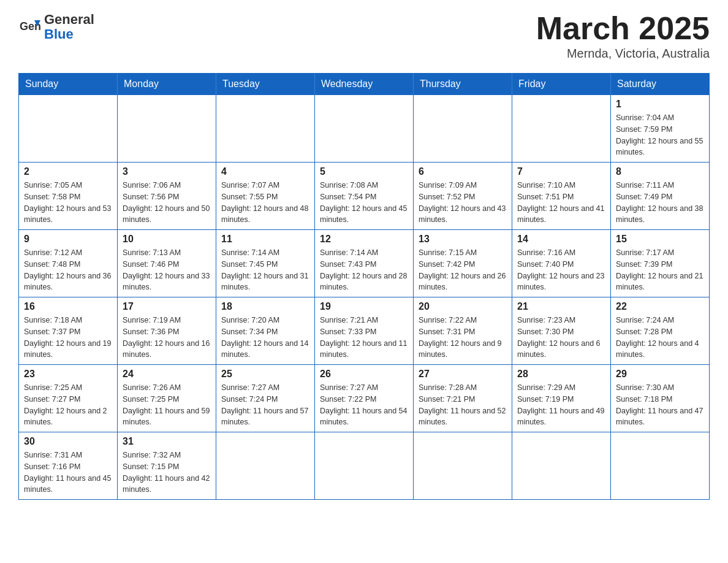 This screenshot has width=728, height=563. I want to click on day-number: 7, so click(561, 172).